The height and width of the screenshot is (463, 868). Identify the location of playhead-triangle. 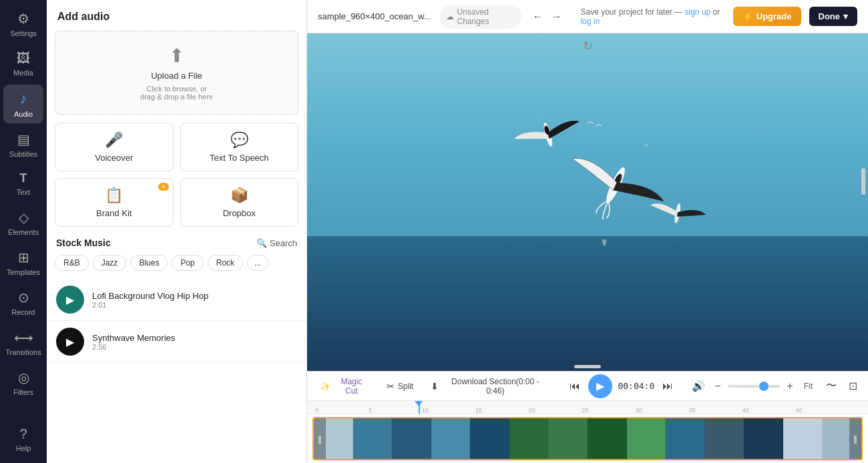
(419, 404).